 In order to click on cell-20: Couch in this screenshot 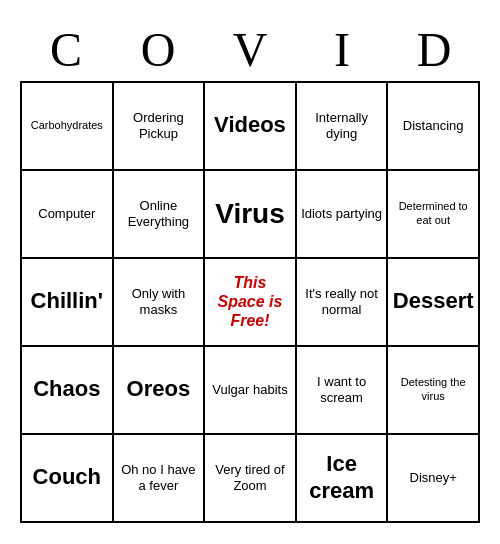, I will do `click(68, 479)`.